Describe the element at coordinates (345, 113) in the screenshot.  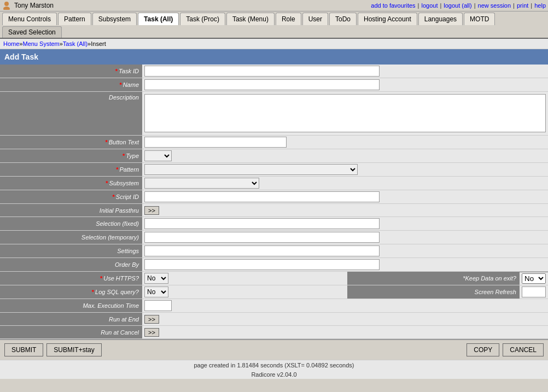
I see `description-input` at that location.